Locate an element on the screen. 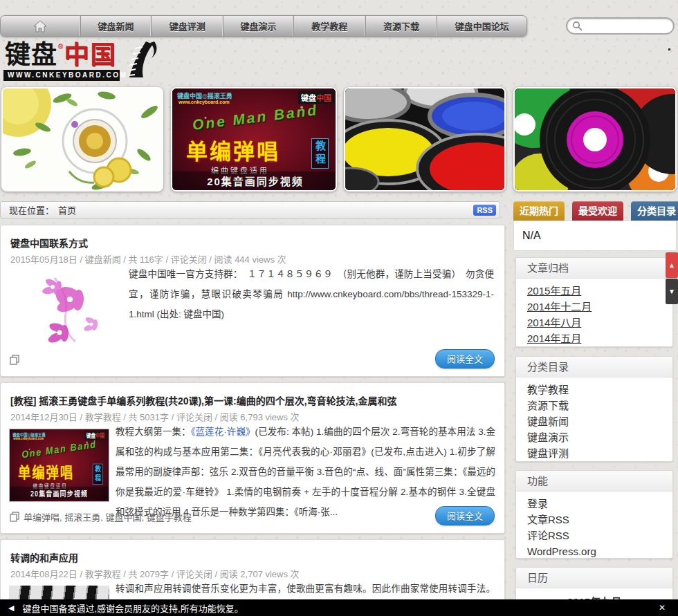 This screenshot has width=678, height=616. pages-icon is located at coordinates (15, 361).